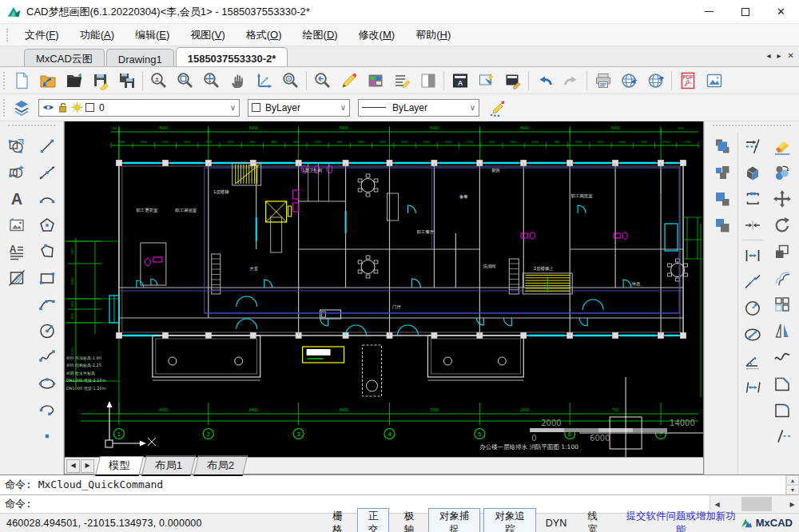  What do you see at coordinates (570, 81) in the screenshot?
I see `redo-button` at bounding box center [570, 81].